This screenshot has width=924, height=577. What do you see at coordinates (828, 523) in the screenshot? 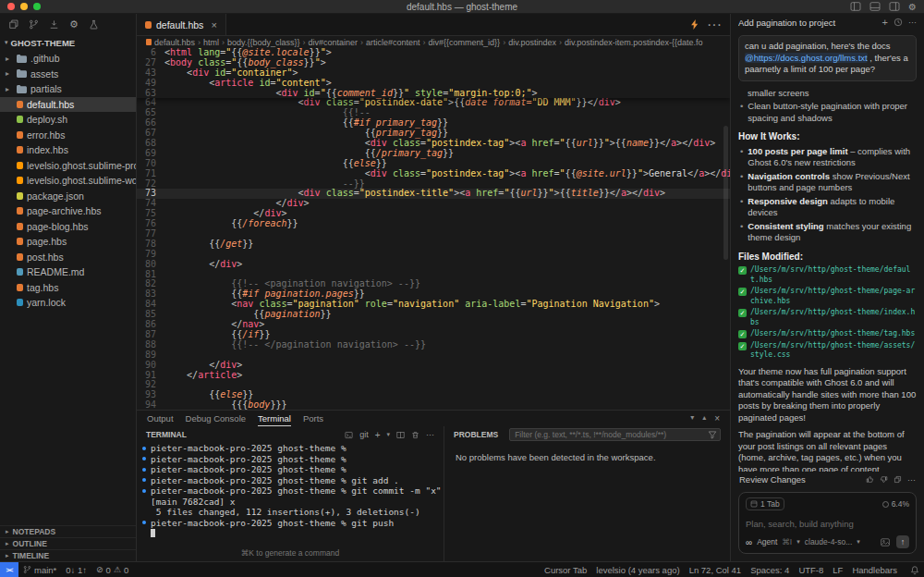
I see `chat-input-box: 1 Tab 6.4% ∞ Agent ⌘I ▾ claude-4-so...` at bounding box center [828, 523].